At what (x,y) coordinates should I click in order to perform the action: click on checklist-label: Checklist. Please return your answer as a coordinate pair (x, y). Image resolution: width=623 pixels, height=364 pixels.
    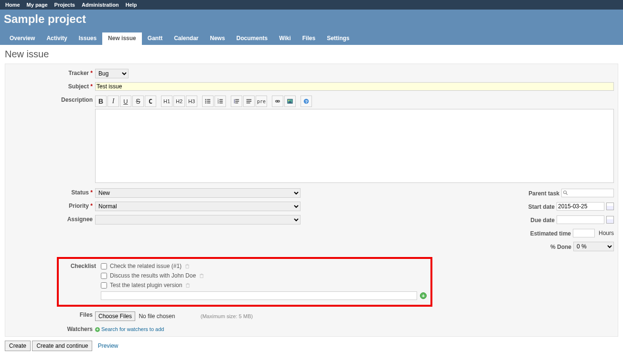
    Looking at the image, I should click on (79, 266).